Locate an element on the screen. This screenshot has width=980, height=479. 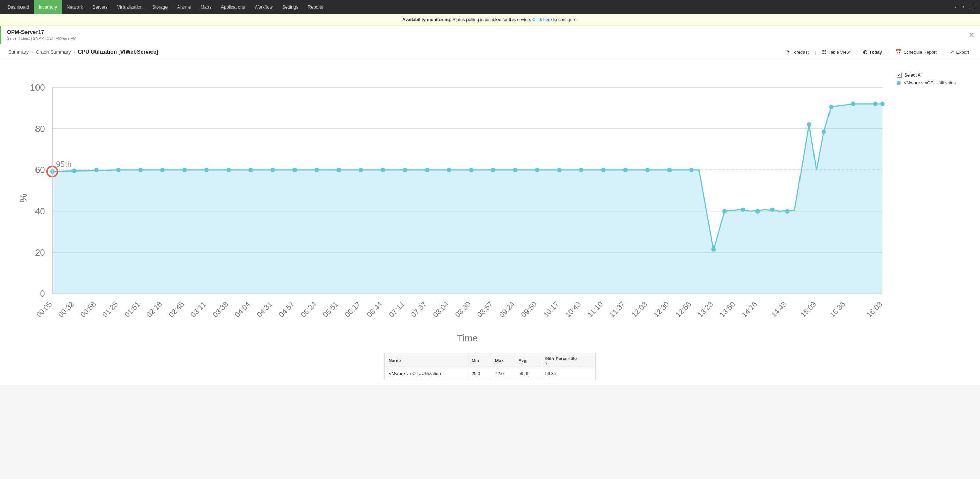
svg-text: 05:24 is located at coordinates (309, 309).